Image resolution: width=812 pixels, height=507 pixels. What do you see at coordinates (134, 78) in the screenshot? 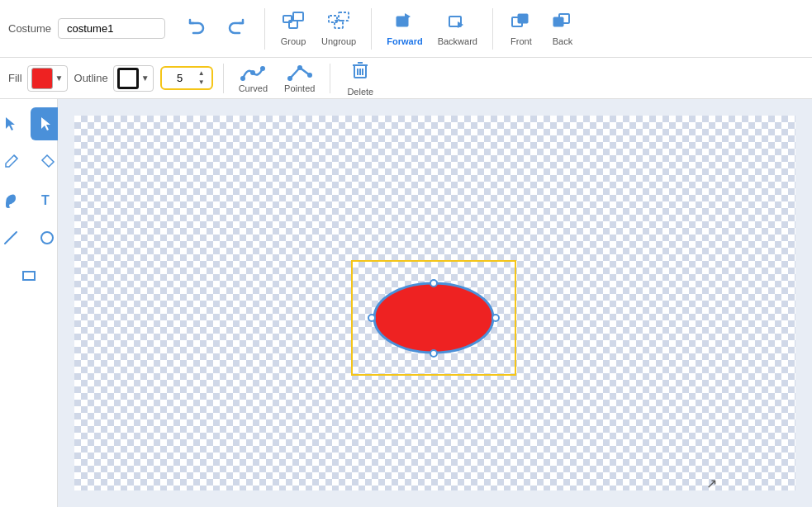
I see `outline-color-button: ▼` at bounding box center [134, 78].